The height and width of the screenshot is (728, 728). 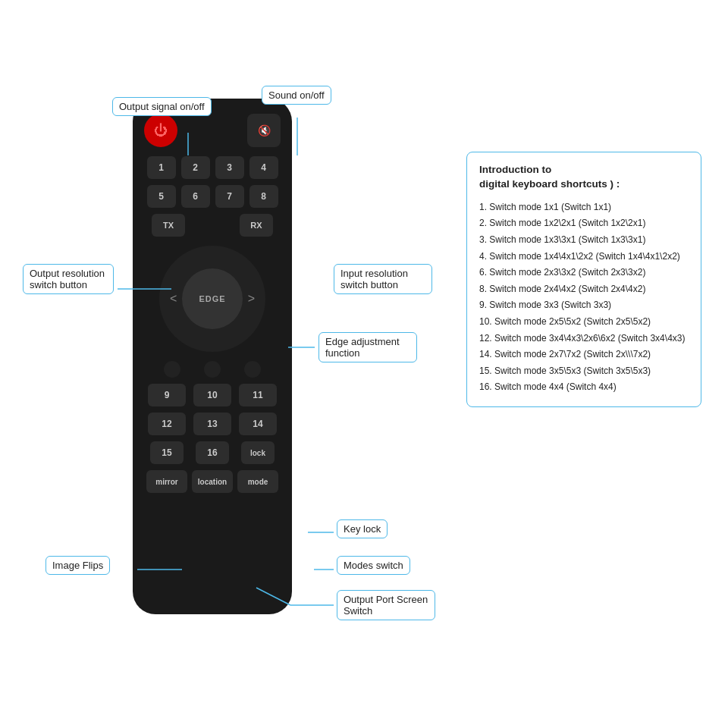 I want to click on arrow-left-icon: <, so click(x=173, y=299).